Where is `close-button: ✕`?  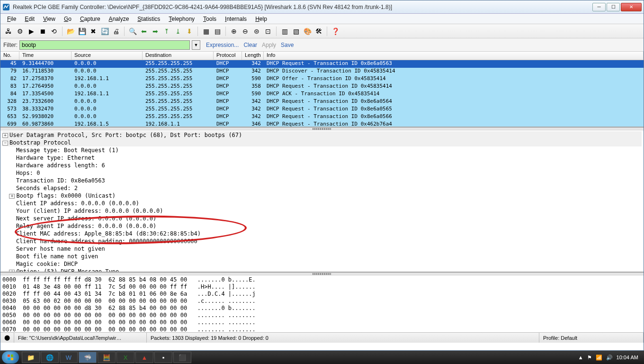 close-button: ✕ is located at coordinates (631, 7).